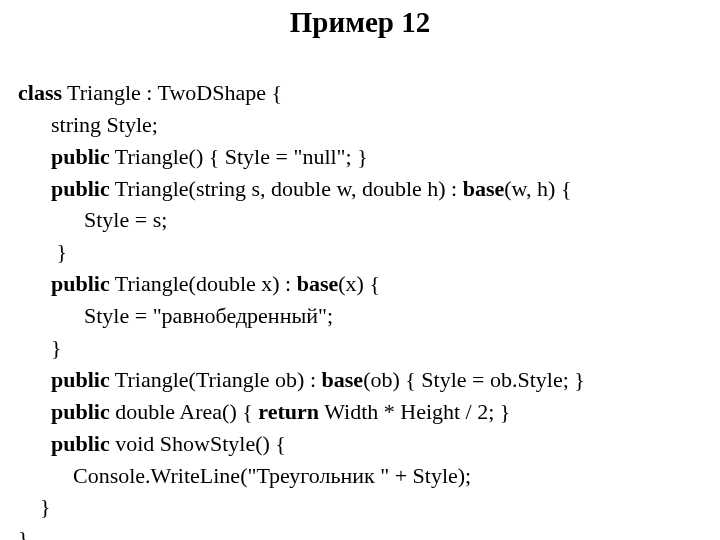 This screenshot has height=540, width=720. What do you see at coordinates (244, 476) in the screenshot?
I see `code-line: Console.WriteLine("Треугольник " + Style…` at bounding box center [244, 476].